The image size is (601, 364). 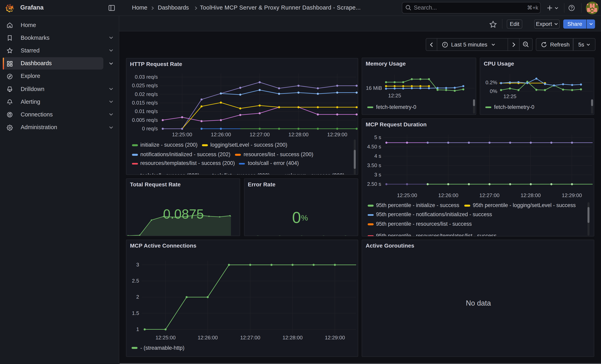 I want to click on svg-text: 0.03 req/s, so click(x=146, y=77).